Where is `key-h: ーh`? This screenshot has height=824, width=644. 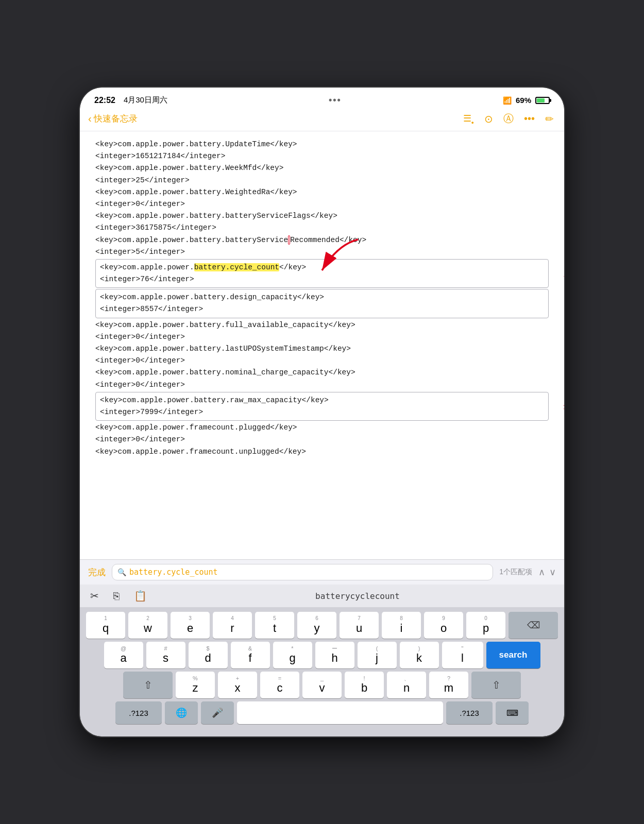
key-h: ーh is located at coordinates (335, 655).